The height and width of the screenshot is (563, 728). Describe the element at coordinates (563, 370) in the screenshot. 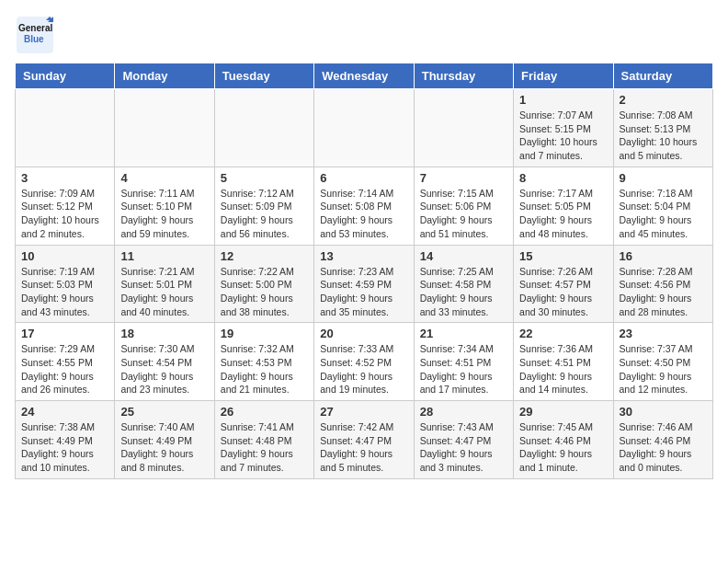

I see `day-info: Sunrise: 7:36 AM Sunset: 4:51 PM Dayligh…` at that location.